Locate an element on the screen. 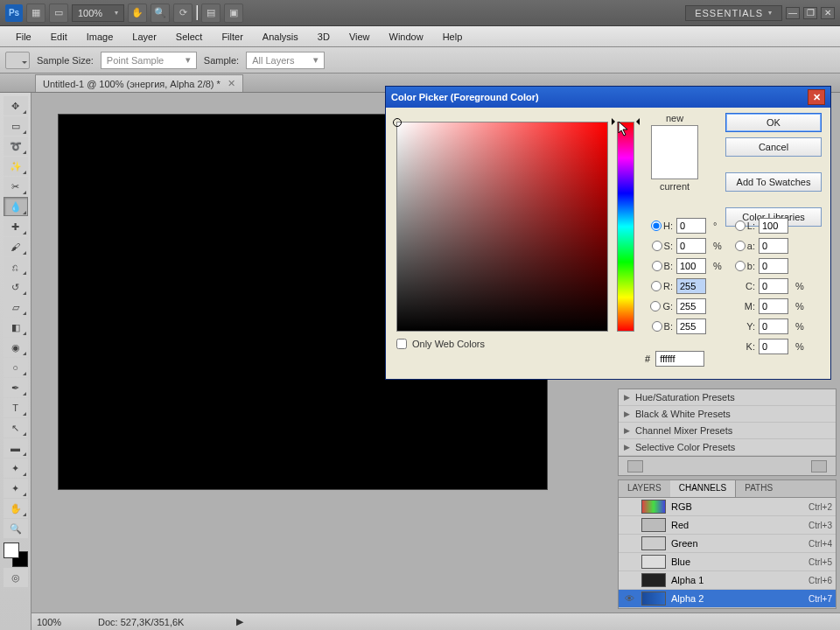 The image size is (840, 630). hex-input is located at coordinates (680, 359).